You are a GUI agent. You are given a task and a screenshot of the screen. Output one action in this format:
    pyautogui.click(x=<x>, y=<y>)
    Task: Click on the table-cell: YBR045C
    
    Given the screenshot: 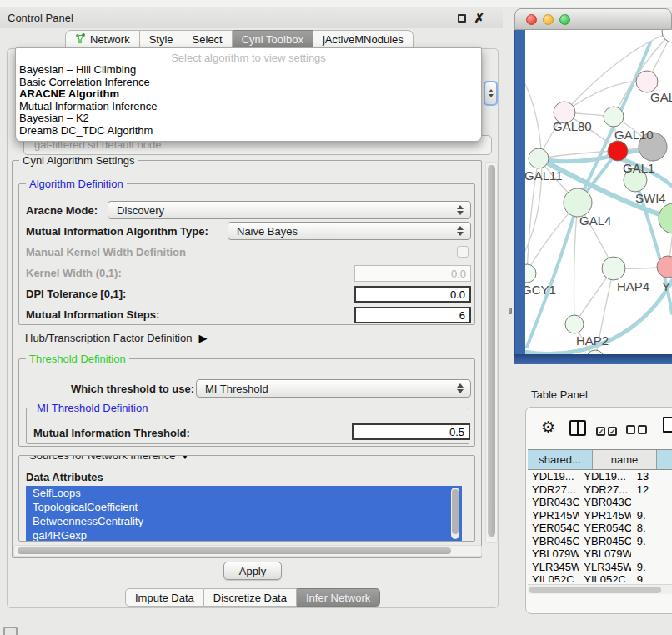 What is the action you would take?
    pyautogui.click(x=554, y=542)
    